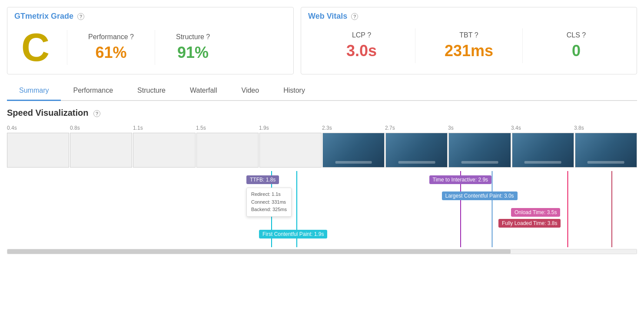  Describe the element at coordinates (322, 91) in the screenshot. I see `tabs-container: Summary Performance Structure Waterfall …` at that location.